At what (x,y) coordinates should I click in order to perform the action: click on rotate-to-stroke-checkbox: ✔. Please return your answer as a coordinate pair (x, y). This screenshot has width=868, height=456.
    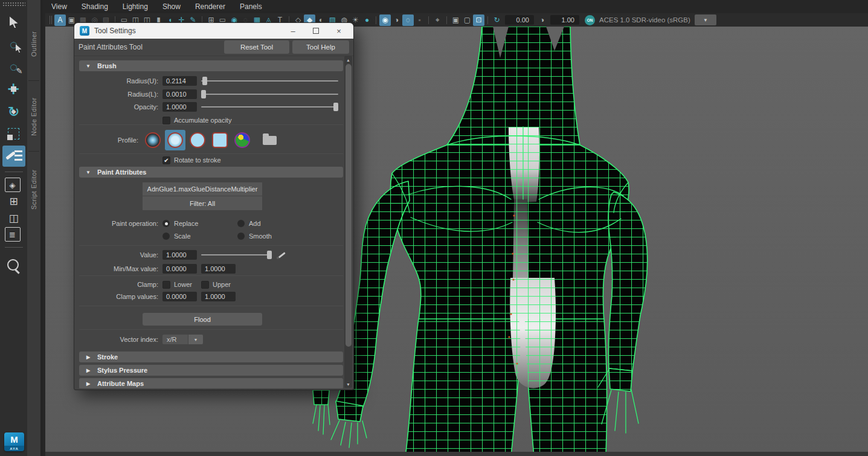
    Looking at the image, I should click on (167, 161).